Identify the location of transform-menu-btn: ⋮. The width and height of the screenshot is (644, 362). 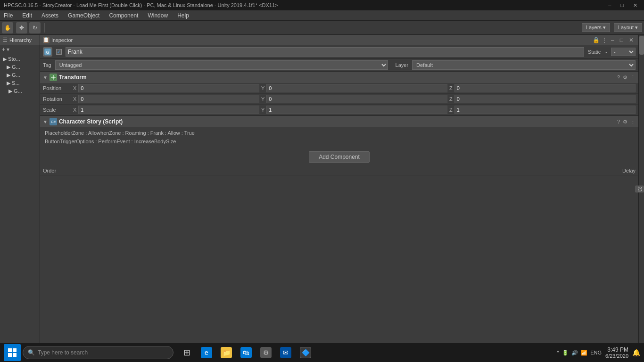
(633, 77).